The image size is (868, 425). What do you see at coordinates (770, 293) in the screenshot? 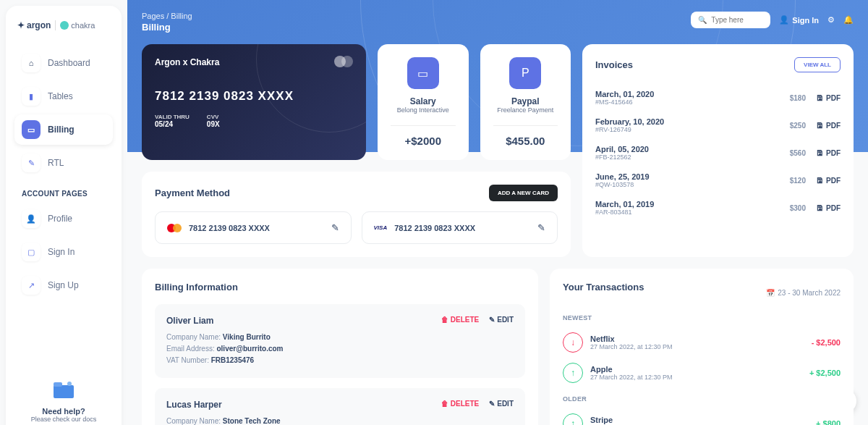
I see `calendar-icon: 📅` at bounding box center [770, 293].